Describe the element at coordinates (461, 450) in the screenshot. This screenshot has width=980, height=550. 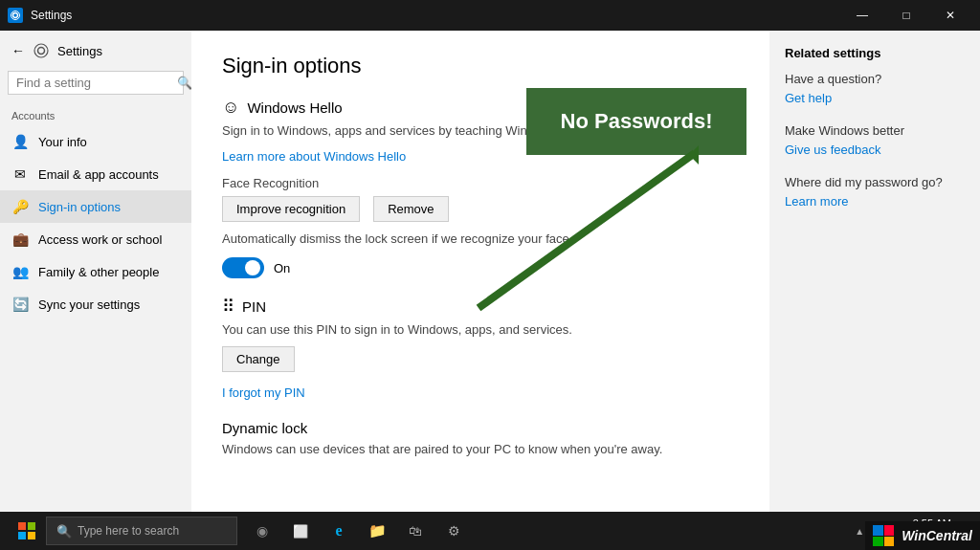
I see `dynamic-lock-desc: Windows can use devices that are paired …` at that location.